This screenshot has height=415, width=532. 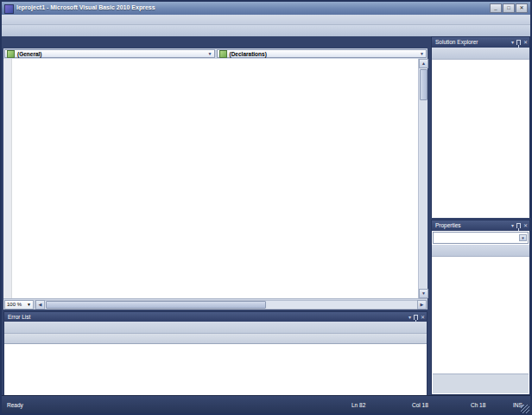 I want to click on horizontal-scroll-thumb, so click(x=155, y=304).